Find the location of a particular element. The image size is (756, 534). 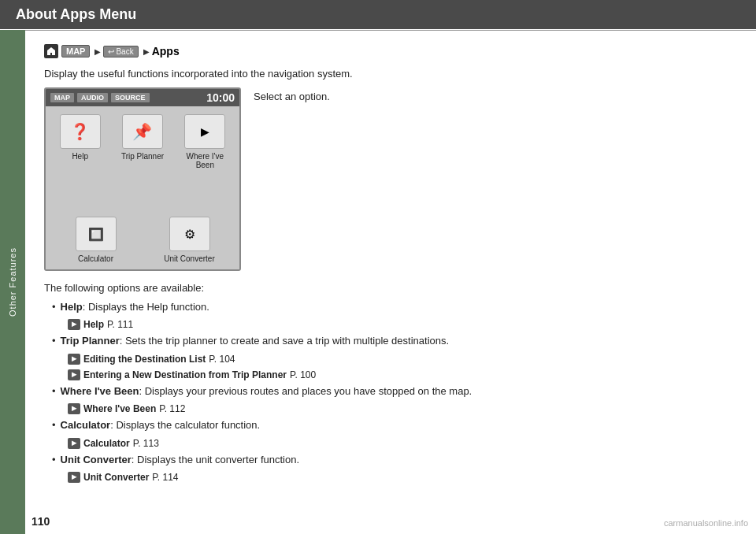

sidebar: Other Features is located at coordinates (13, 282).